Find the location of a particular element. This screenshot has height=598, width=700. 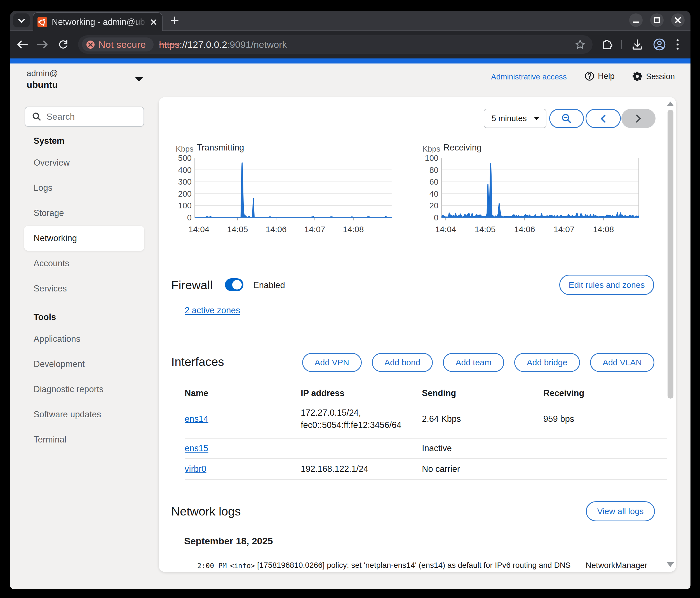

downloads-button is located at coordinates (637, 45).